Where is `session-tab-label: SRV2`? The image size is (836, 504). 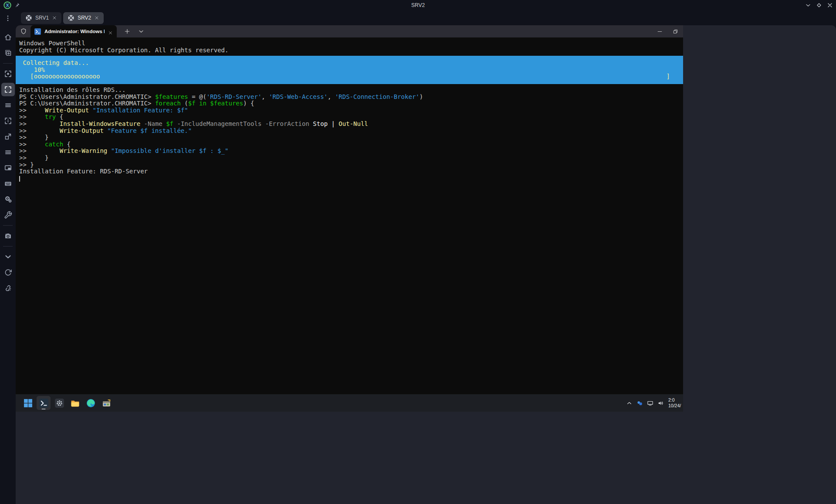
session-tab-label: SRV2 is located at coordinates (85, 18).